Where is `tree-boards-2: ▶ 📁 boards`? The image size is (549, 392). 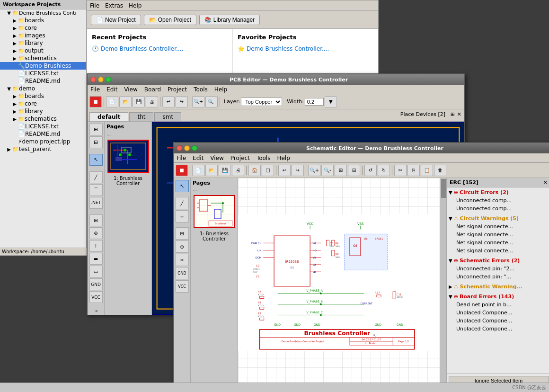
tree-boards-2: ▶ 📁 boards is located at coordinates (43, 96).